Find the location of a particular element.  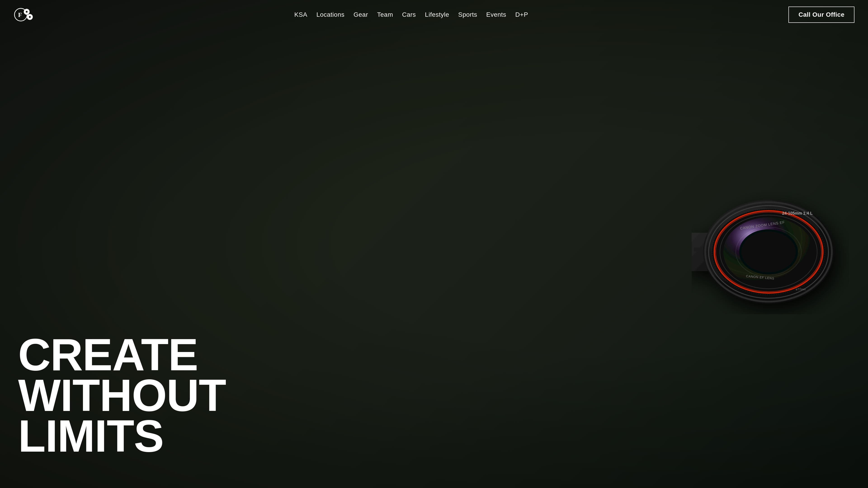

logo: F is located at coordinates (24, 15).